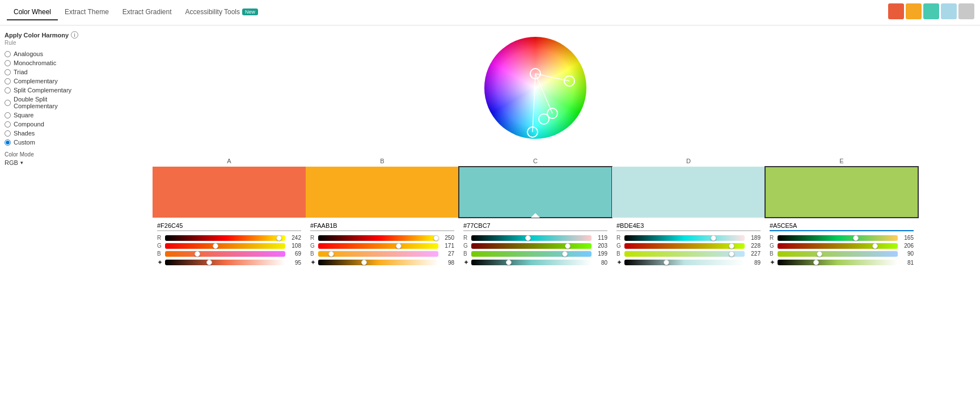 This screenshot has width=980, height=420. What do you see at coordinates (87, 12) in the screenshot?
I see `tab-extract-theme: Extract Theme` at bounding box center [87, 12].